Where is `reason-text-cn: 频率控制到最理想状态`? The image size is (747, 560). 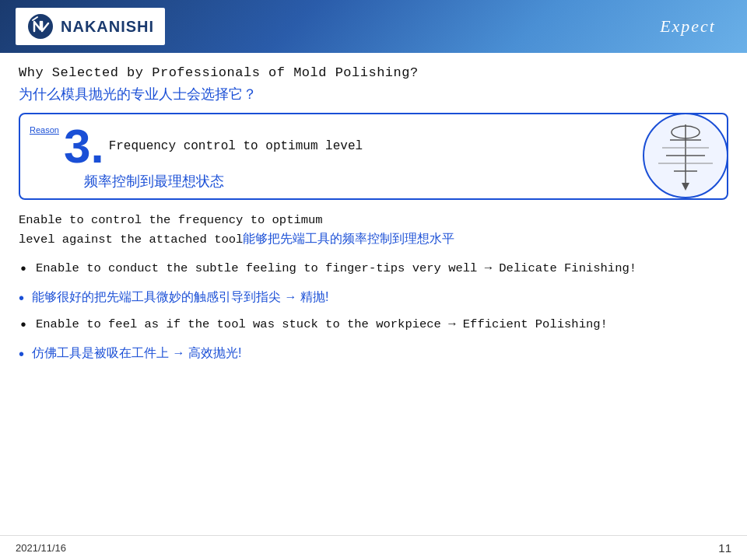
reason-text-cn: 频率控制到最理想状态 is located at coordinates (399, 181).